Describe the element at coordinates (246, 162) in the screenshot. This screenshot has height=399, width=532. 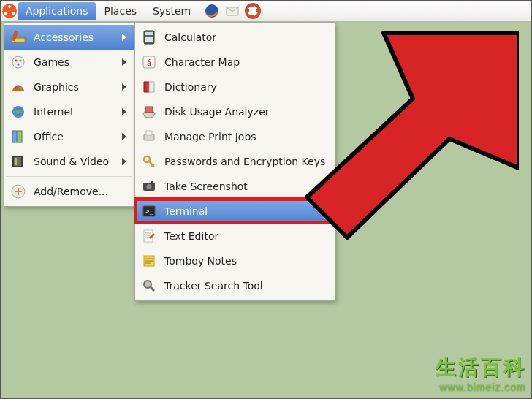
I see `menu-item-label: Passwords and Encryption Keys` at that location.